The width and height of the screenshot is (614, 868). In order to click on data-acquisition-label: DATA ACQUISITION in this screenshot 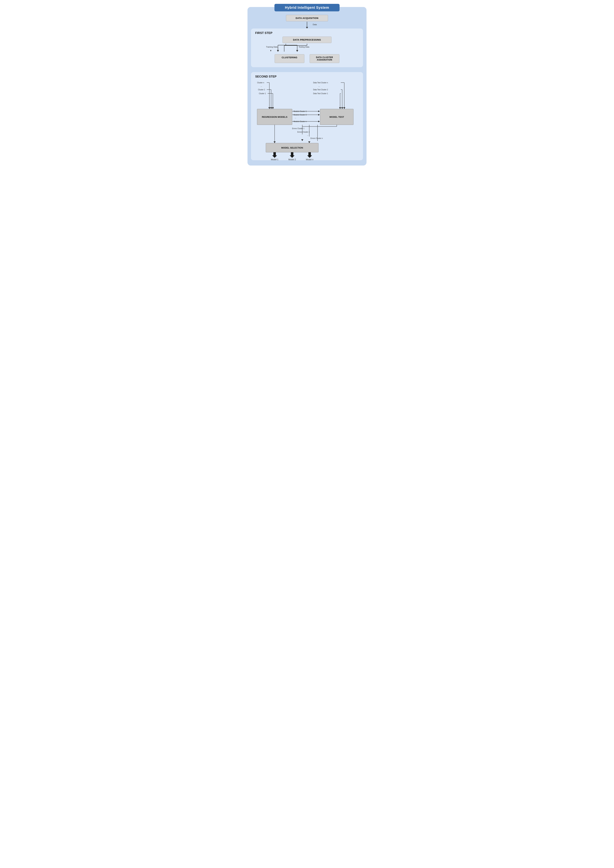, I will do `click(307, 18)`.